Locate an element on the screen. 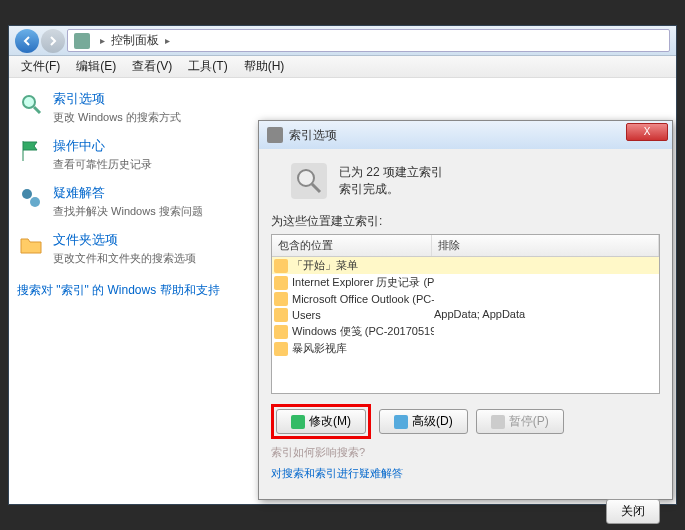 This screenshot has width=685, height=530. magnifier-icon is located at coordinates (31, 104).